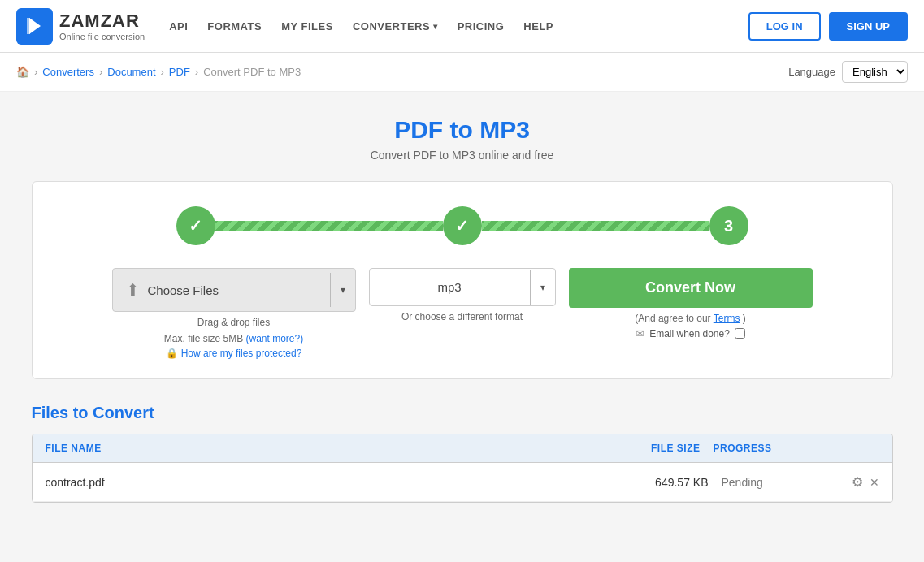 The width and height of the screenshot is (924, 562). I want to click on login-button: LOG IN, so click(785, 26).